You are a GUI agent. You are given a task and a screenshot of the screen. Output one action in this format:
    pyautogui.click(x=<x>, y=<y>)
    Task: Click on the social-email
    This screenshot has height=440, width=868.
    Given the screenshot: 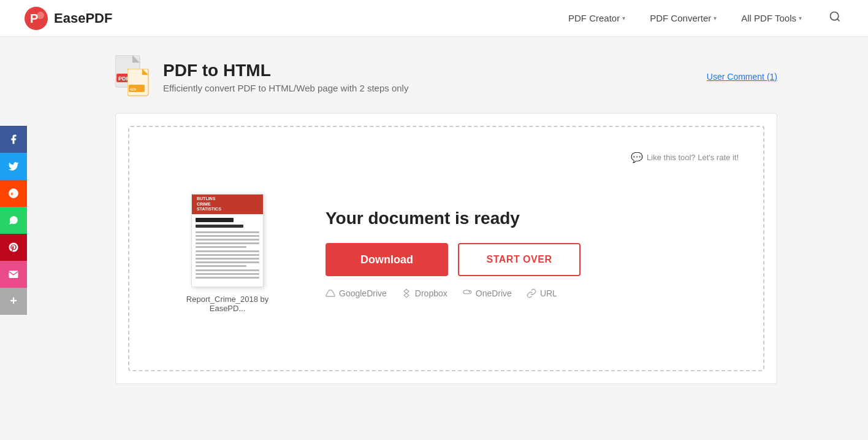 What is the action you would take?
    pyautogui.click(x=13, y=274)
    